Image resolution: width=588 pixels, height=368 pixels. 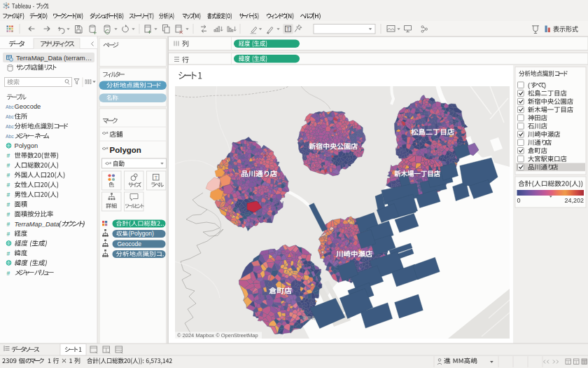 What do you see at coordinates (218, 335) in the screenshot?
I see `svg-text: © 2024 Mapbox © OpenStreetMap` at bounding box center [218, 335].